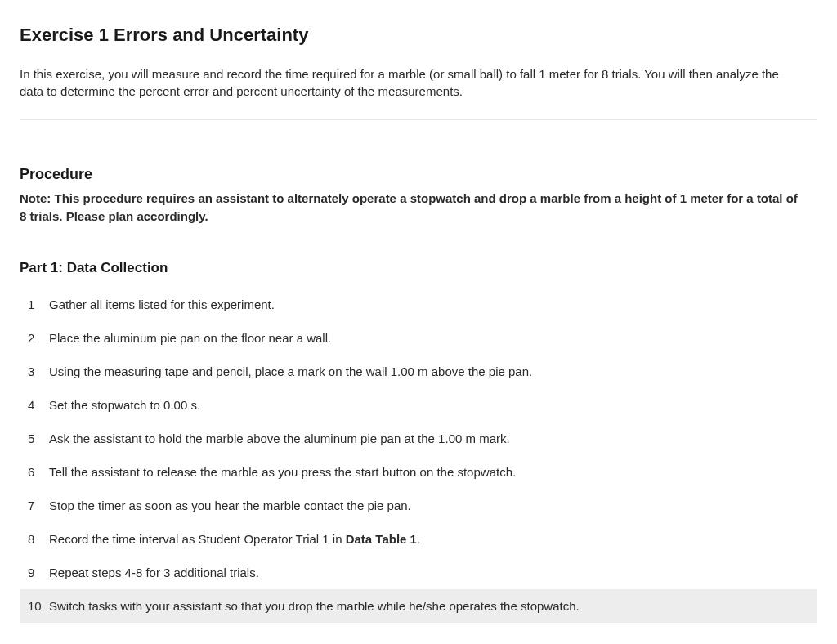 The height and width of the screenshot is (644, 837). Describe the element at coordinates (433, 539) in the screenshot. I see `step-text: Record the time interval as Student Oper…` at that location.